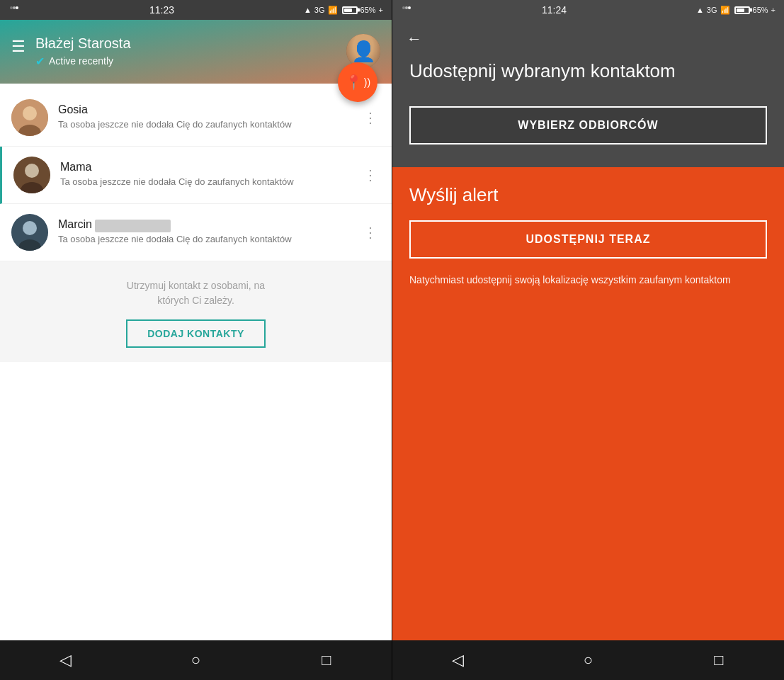  I want to click on left-home-nav-icon: ○, so click(195, 660).